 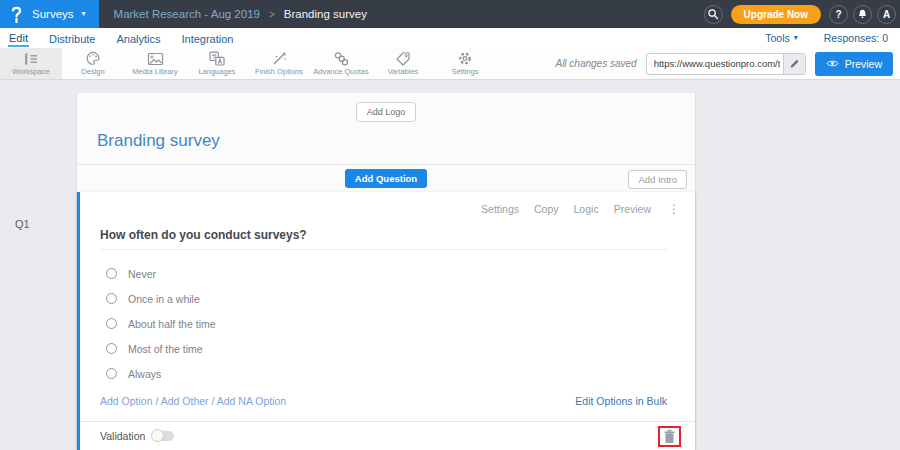 I want to click on answer-option-row: Most of the time, so click(x=400, y=348).